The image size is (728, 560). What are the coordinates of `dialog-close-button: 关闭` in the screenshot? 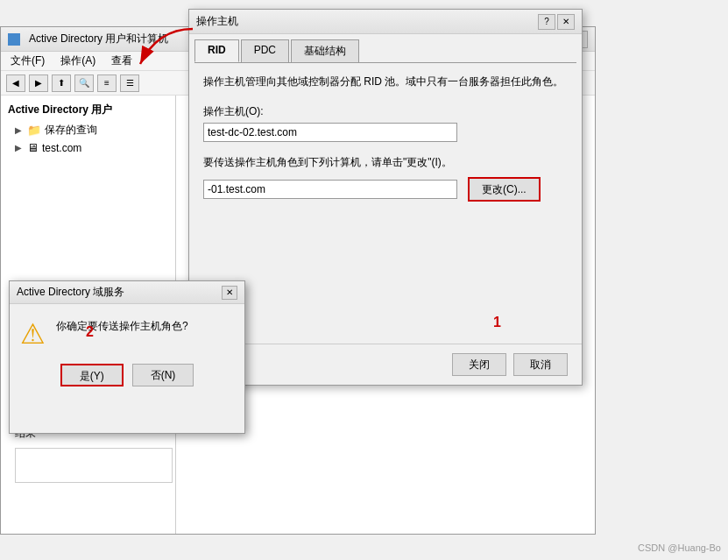 It's located at (479, 365).